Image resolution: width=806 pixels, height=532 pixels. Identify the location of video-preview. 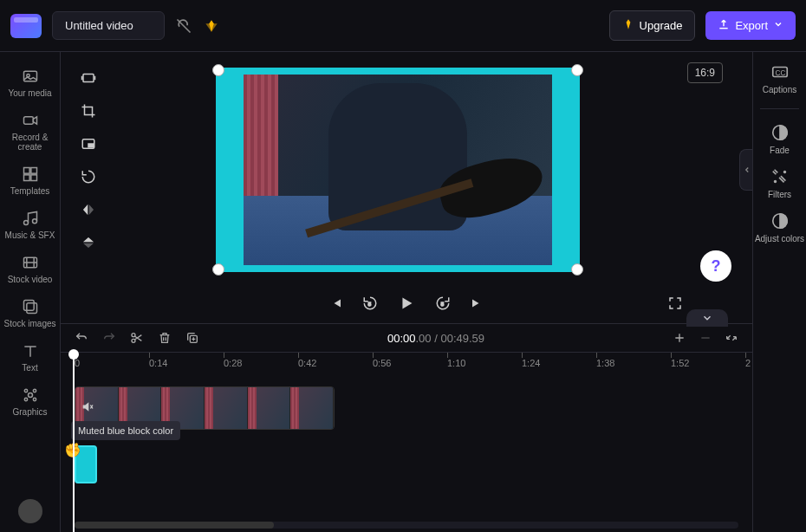
(398, 170).